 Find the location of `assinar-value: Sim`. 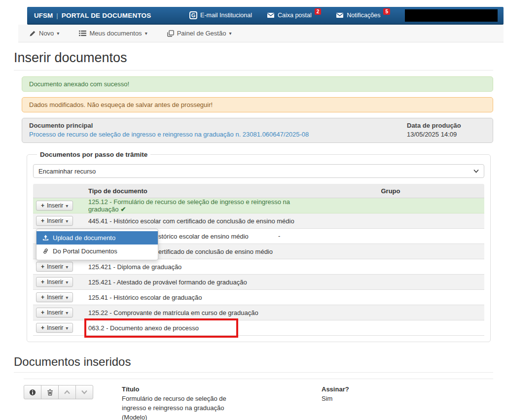

assinar-value: Sim is located at coordinates (335, 399).